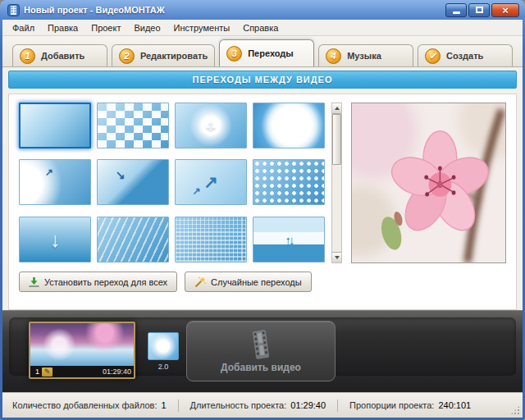  I want to click on green-down-arrow-icon, so click(34, 282).